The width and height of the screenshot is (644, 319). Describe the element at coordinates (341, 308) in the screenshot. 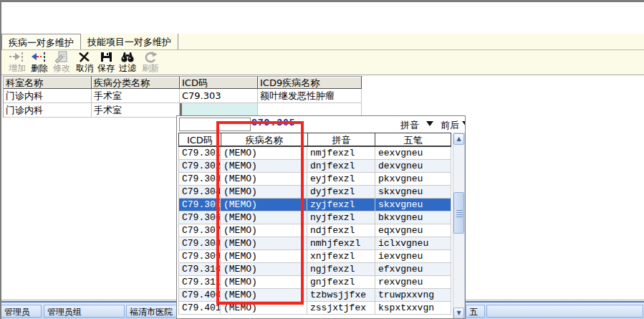

I see `popup-cell: zssjxtjfex` at that location.